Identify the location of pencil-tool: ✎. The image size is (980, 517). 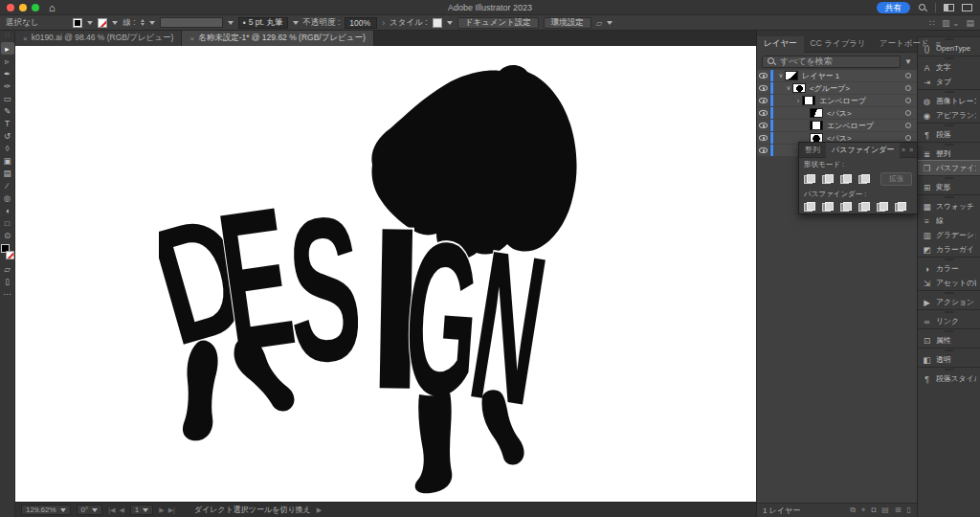
(8, 111).